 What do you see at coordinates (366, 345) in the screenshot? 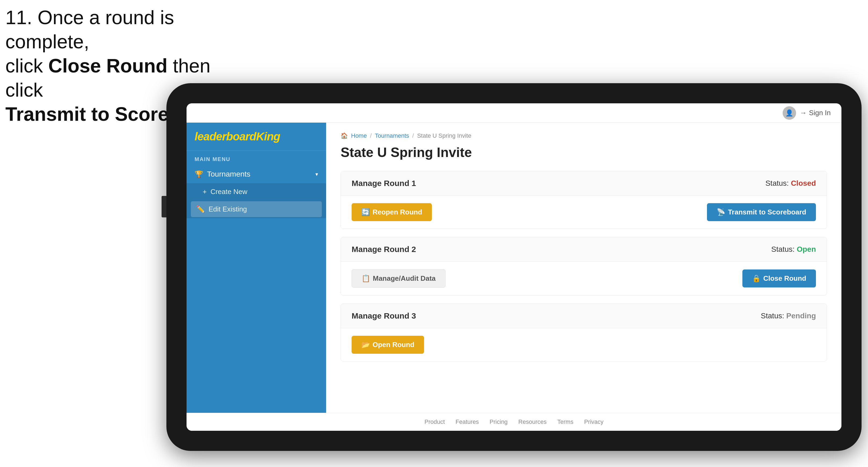
I see `open-icon: 📂` at bounding box center [366, 345].